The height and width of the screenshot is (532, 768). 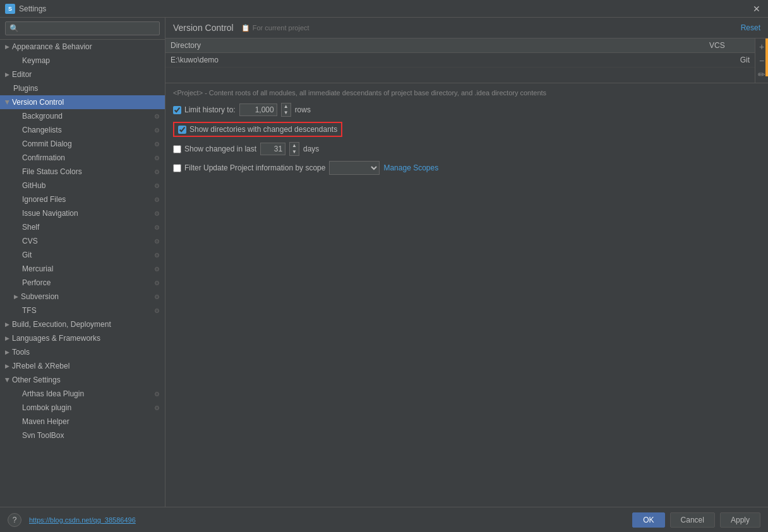 I want to click on sidebar-item-changelists: Changelists⚙, so click(x=82, y=130).